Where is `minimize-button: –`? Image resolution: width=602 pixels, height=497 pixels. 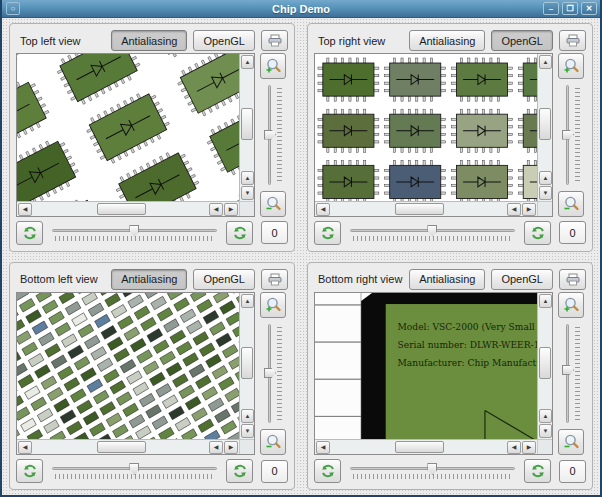 minimize-button: – is located at coordinates (551, 8).